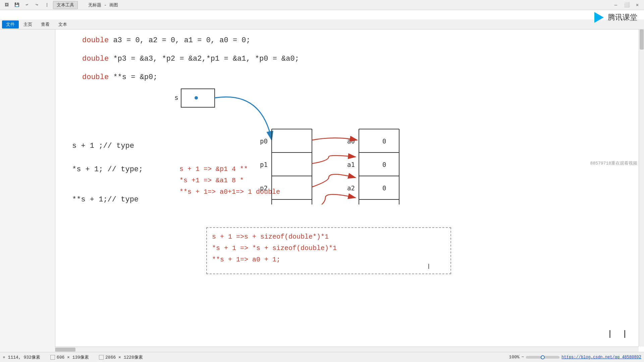  I want to click on image-indicator, so click(101, 357).